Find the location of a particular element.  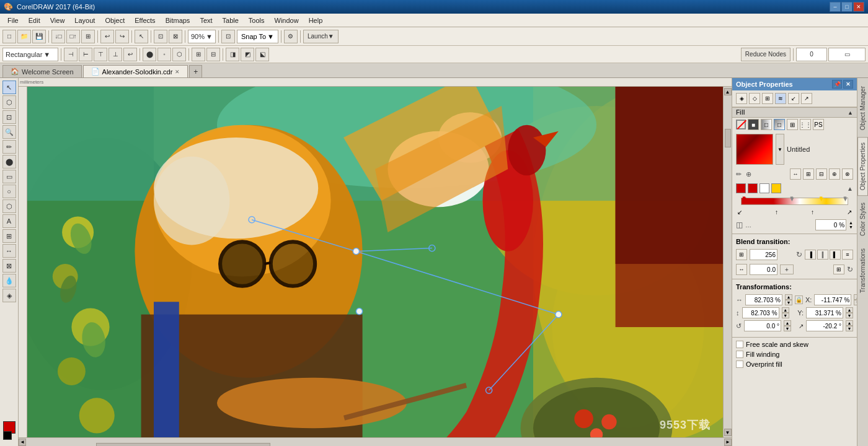

menu-item-help: Help is located at coordinates (316, 20).